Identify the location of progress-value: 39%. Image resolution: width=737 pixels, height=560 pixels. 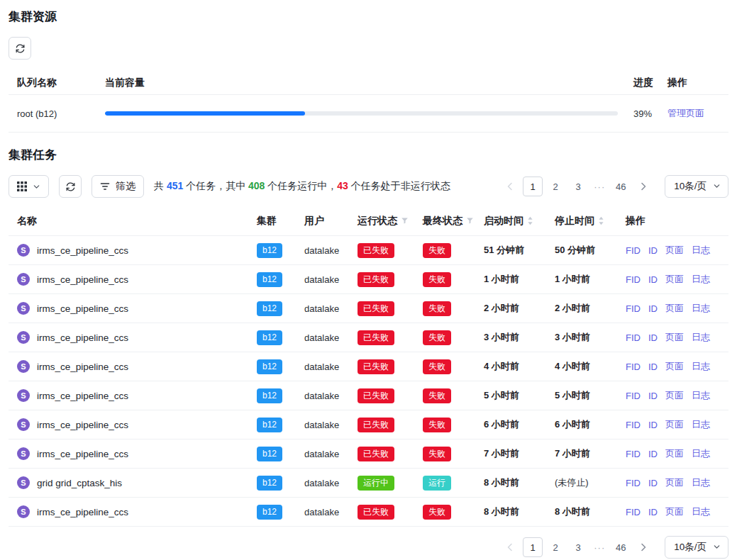
(639, 113).